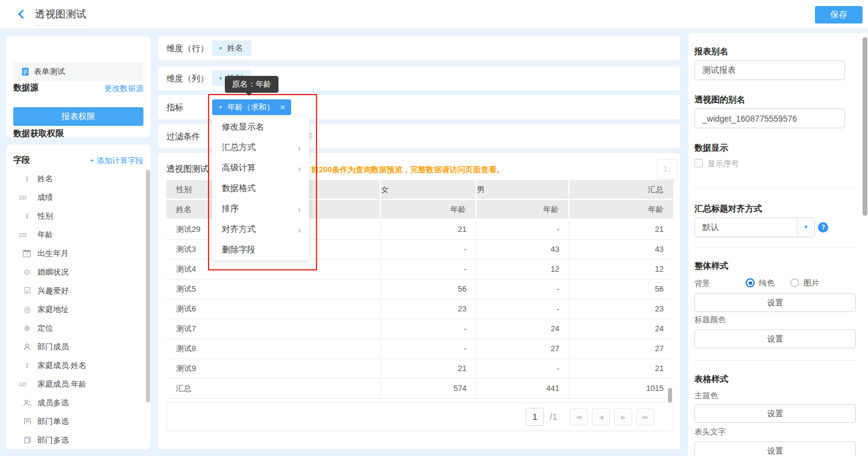  What do you see at coordinates (75, 235) in the screenshot?
I see `field-item-age: 123年龄` at bounding box center [75, 235].